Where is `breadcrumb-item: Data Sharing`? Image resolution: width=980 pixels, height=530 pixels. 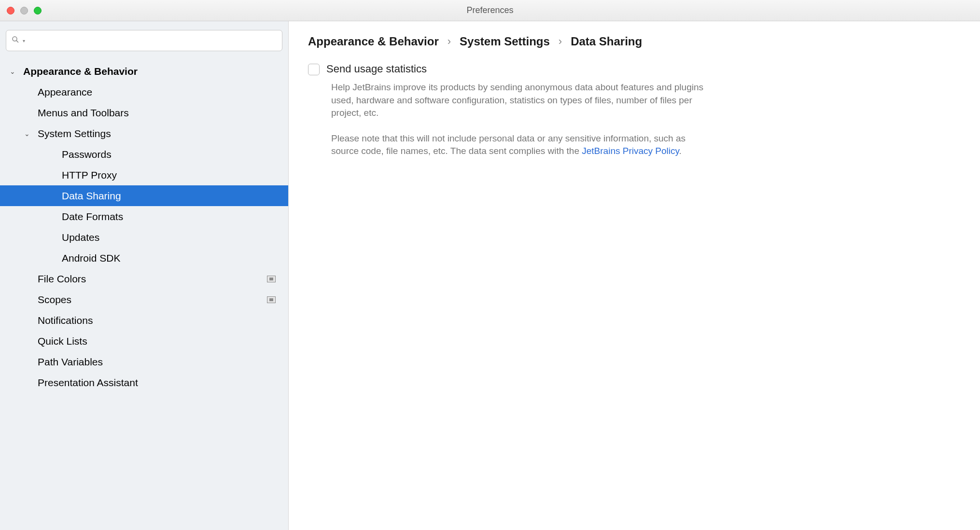 breadcrumb-item: Data Sharing is located at coordinates (606, 42).